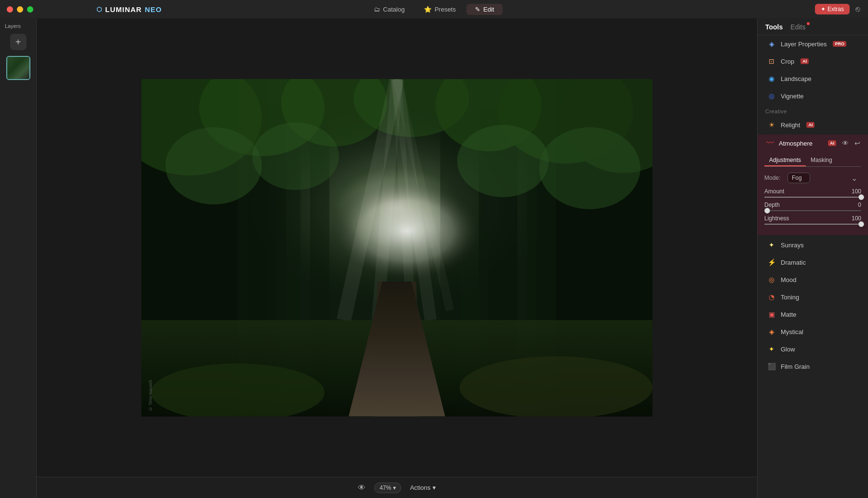  I want to click on presets-label: Presets, so click(445, 10).